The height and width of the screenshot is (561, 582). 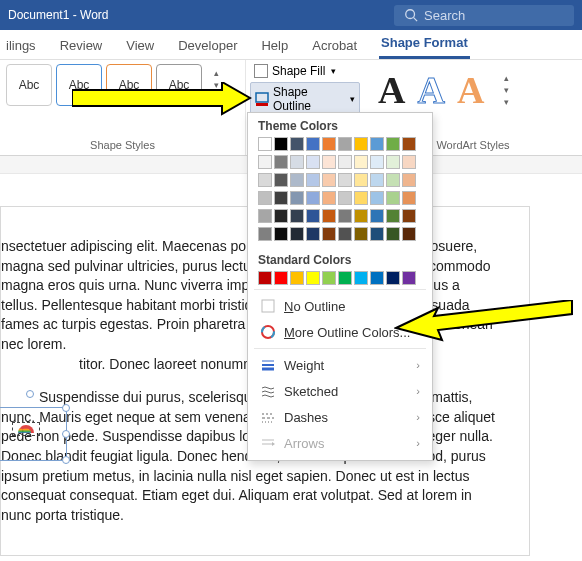 I want to click on dashes-icon, so click(x=268, y=417).